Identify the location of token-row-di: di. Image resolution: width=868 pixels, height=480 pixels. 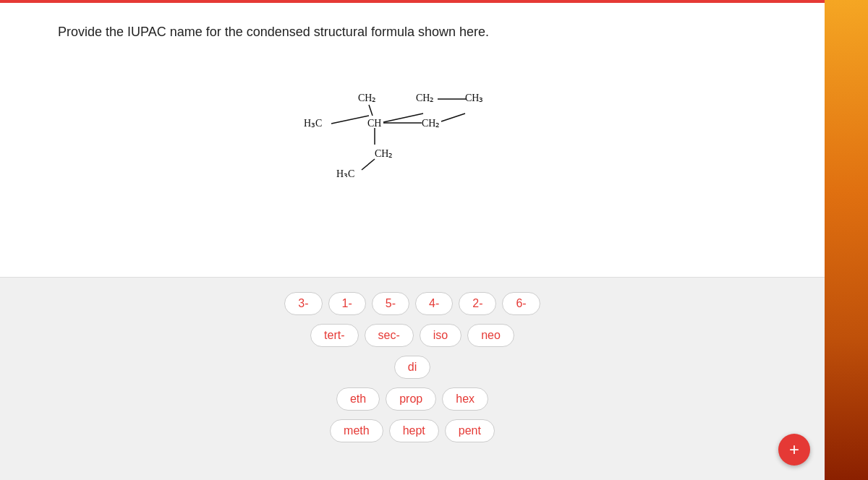
(412, 367).